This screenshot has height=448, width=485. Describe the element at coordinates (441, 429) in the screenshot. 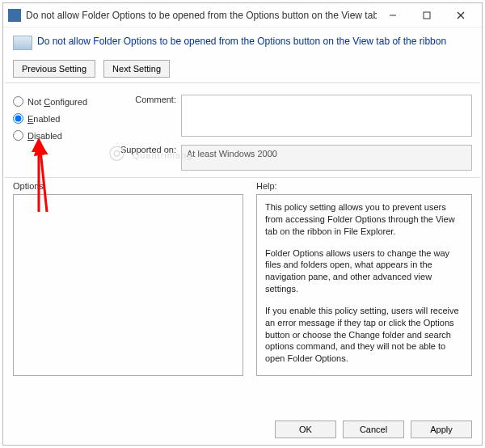

I see `apply-button: Apply` at that location.